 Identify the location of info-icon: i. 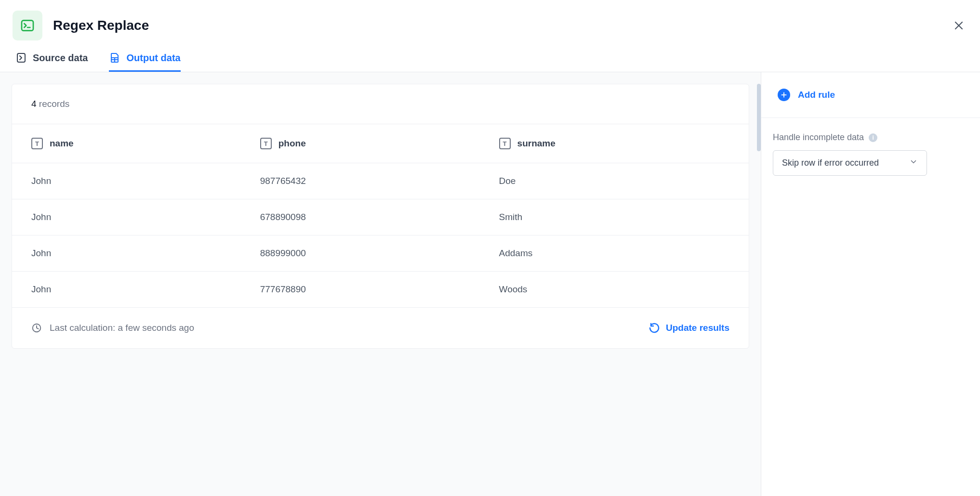
(873, 138).